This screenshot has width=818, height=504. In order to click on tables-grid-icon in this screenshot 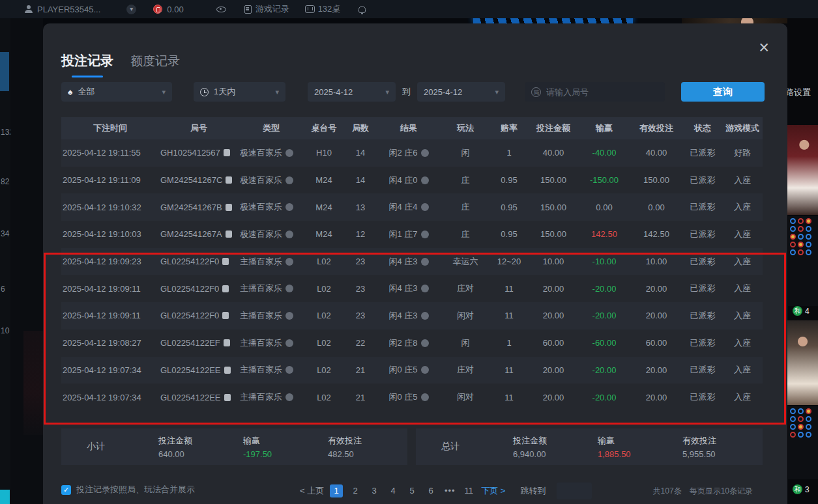, I will do `click(310, 9)`.